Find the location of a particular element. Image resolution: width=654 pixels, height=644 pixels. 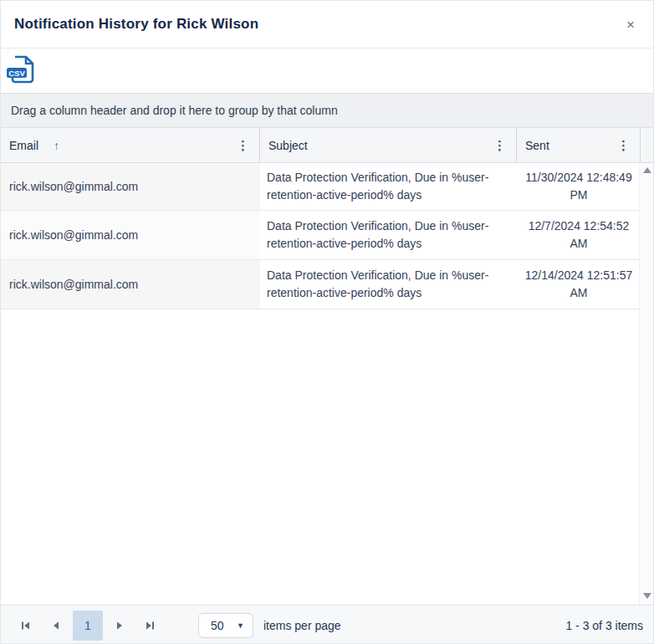

column-header-subject: Subject ⋮ is located at coordinates (388, 146).